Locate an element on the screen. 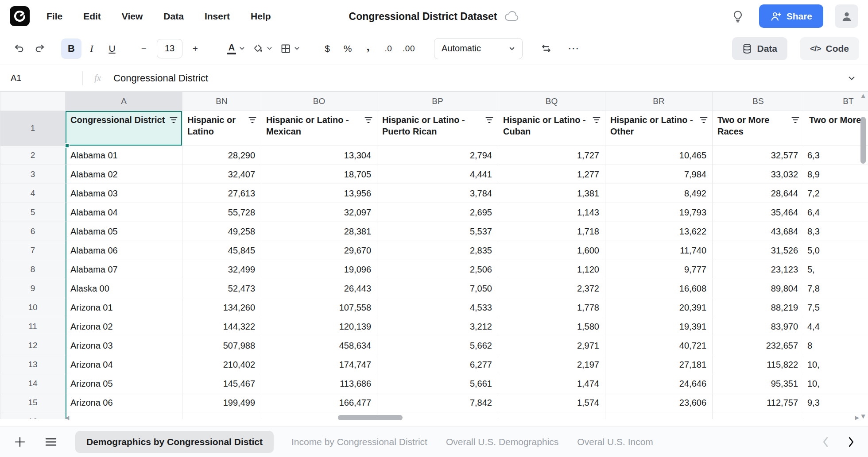 This screenshot has width=868, height=457. cell: 11,740 is located at coordinates (659, 250).